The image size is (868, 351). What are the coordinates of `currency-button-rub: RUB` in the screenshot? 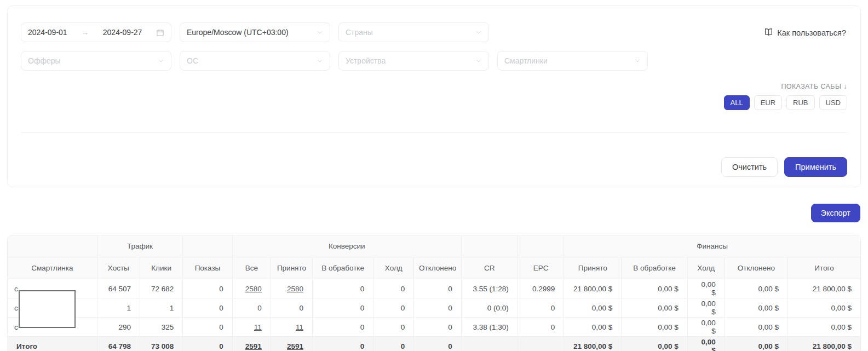 It's located at (801, 103).